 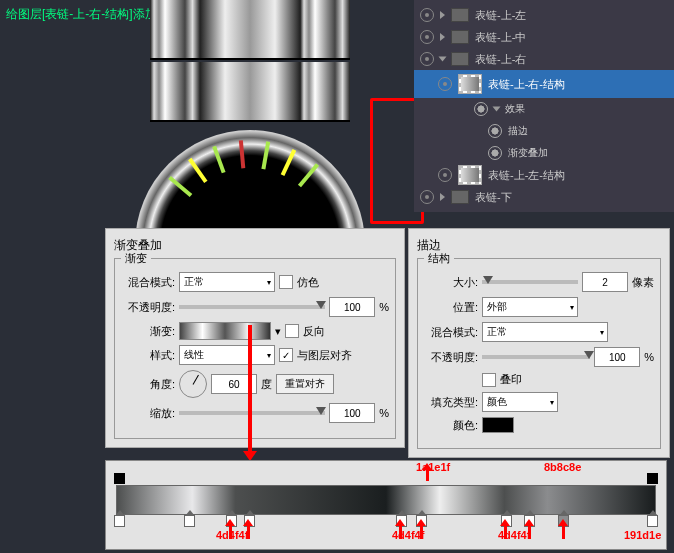 I want to click on gradient-bar, so click(x=386, y=500).